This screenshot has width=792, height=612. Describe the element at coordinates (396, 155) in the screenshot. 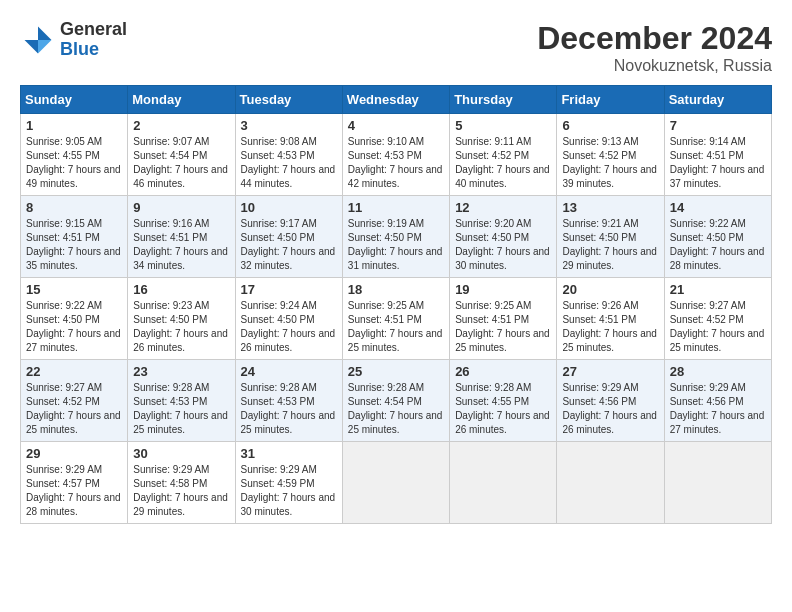

I see `calendar-cell: 4Sunrise: 9:10 AMSunset: 4:53 PMDaylight…` at that location.